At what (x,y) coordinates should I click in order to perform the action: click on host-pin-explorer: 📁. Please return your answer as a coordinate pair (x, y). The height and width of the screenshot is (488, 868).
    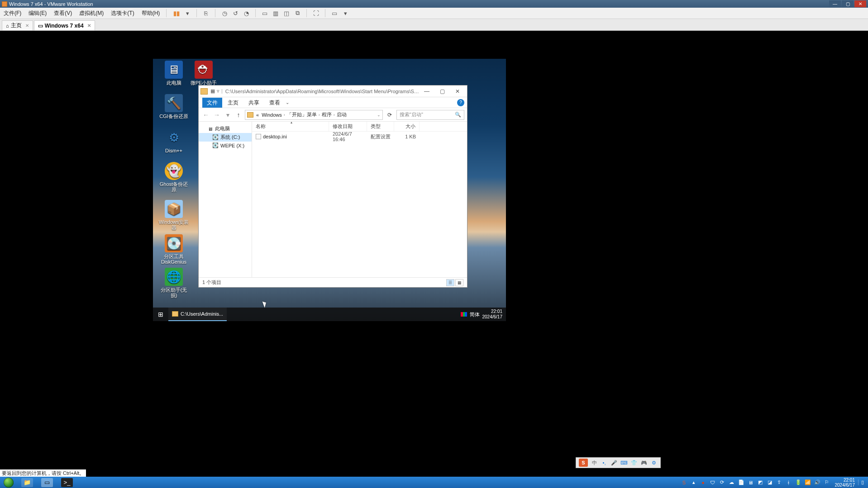
    Looking at the image, I should click on (27, 482).